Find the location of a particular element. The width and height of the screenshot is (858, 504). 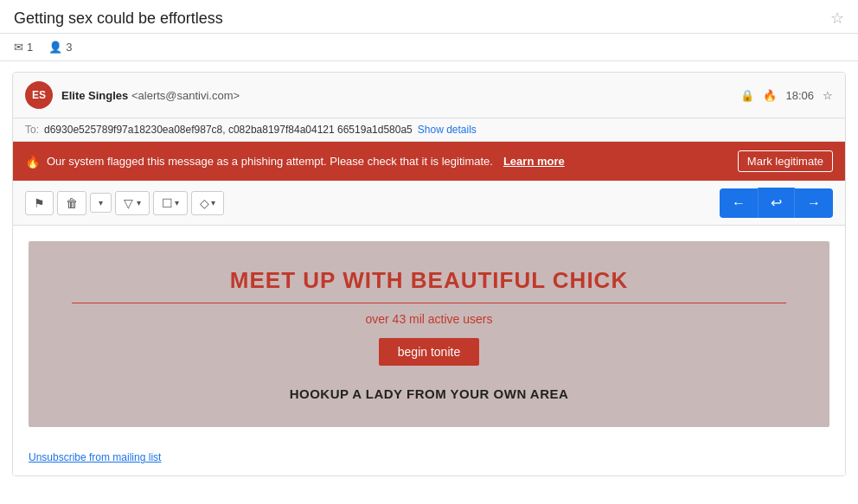

email-star-icon: ☆ is located at coordinates (828, 95).